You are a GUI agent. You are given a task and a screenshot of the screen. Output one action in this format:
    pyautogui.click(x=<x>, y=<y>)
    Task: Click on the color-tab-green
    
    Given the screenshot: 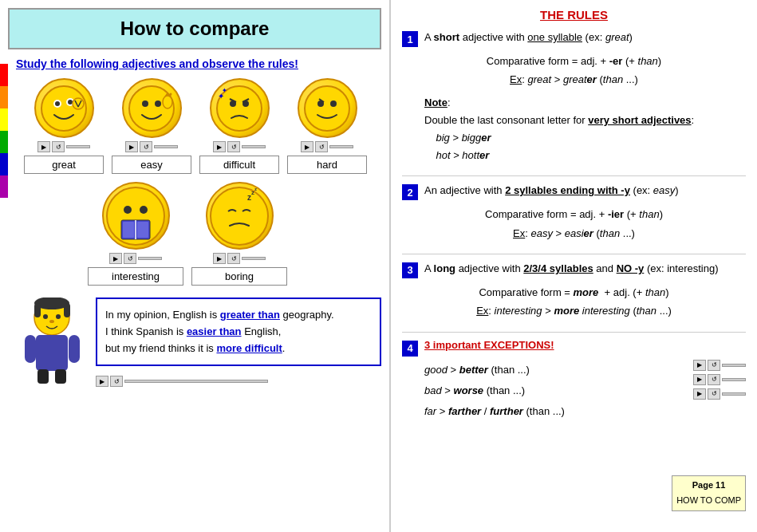 What is the action you would take?
    pyautogui.click(x=4, y=142)
    